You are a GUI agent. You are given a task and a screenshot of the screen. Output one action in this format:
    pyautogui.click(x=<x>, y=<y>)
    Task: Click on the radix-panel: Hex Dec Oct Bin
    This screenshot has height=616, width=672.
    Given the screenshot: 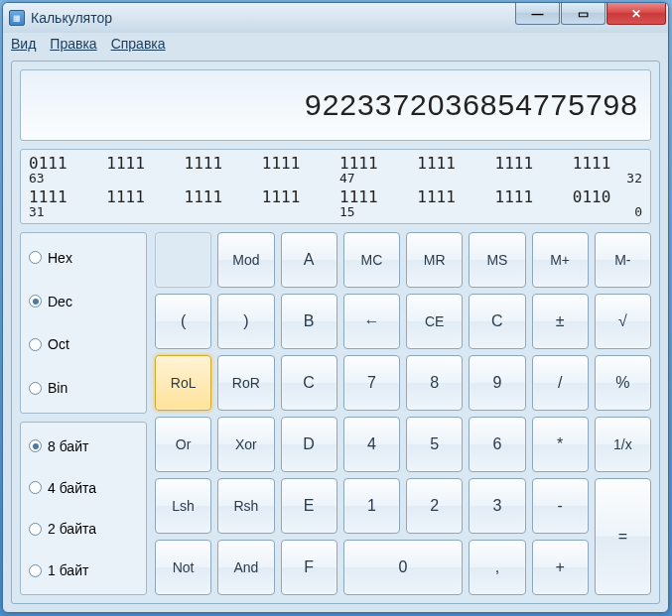 What is the action you would take?
    pyautogui.click(x=83, y=323)
    